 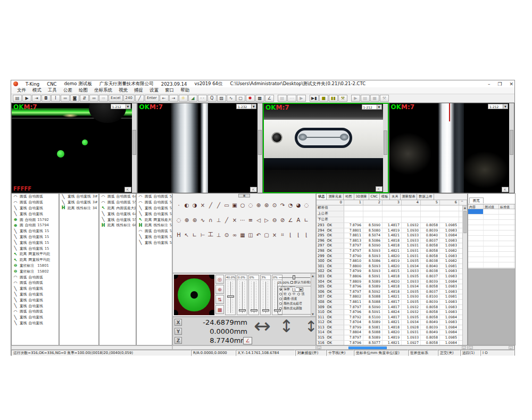 I want to click on curve-button: ∿, so click(x=231, y=98).